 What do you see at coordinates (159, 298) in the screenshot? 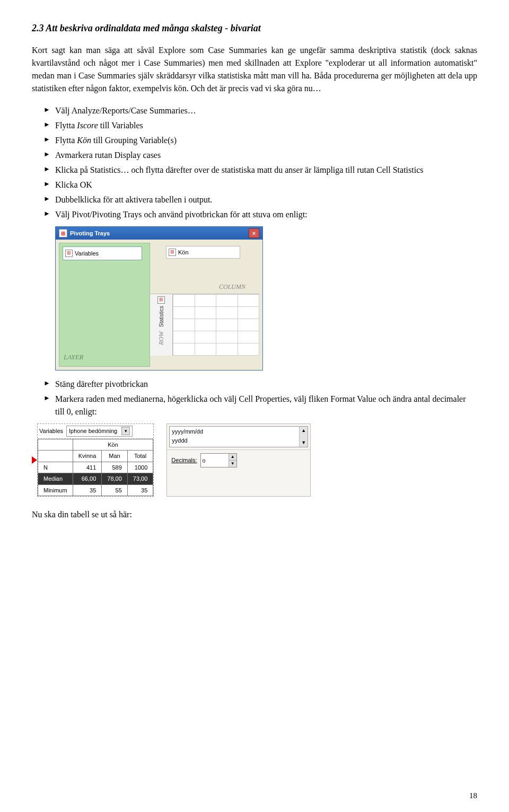
I see `pivot-window: ⊞ Pivoting Trays × ⊞ Variables LAYER ⊞ K…` at bounding box center [159, 298].